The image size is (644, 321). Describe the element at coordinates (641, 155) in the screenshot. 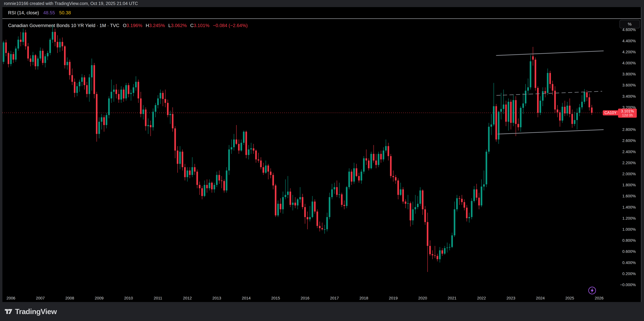

I see `axis-right-edge` at that location.